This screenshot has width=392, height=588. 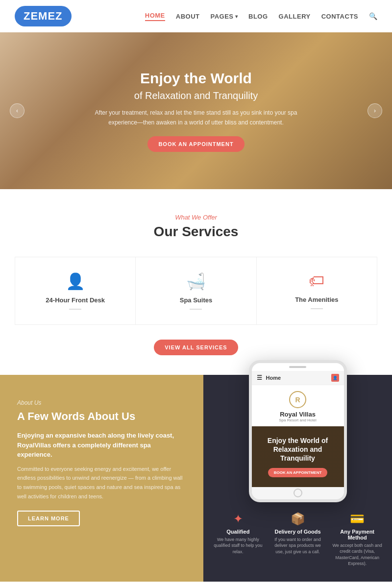 What do you see at coordinates (357, 539) in the screenshot?
I see `feature-item-2: 💳 Any Payment Method We accept both cash…` at bounding box center [357, 539].